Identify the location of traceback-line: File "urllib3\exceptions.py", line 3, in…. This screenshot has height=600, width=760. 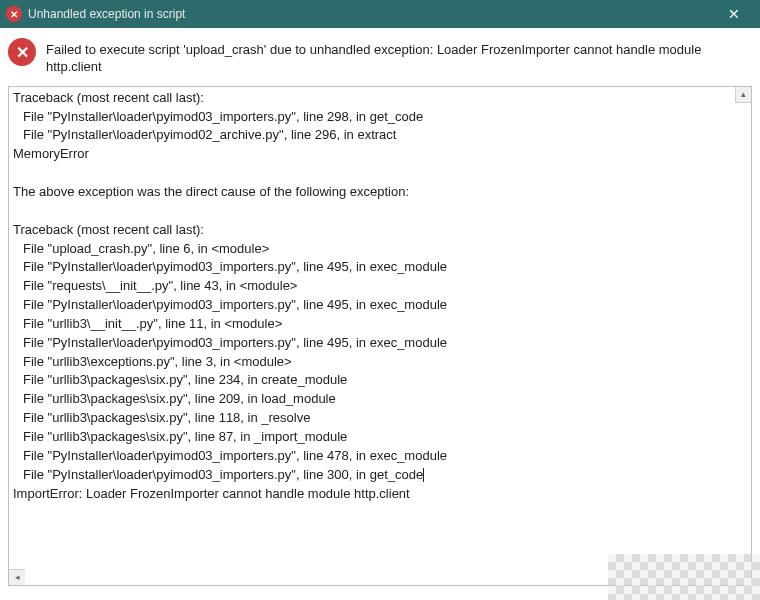
(380, 362).